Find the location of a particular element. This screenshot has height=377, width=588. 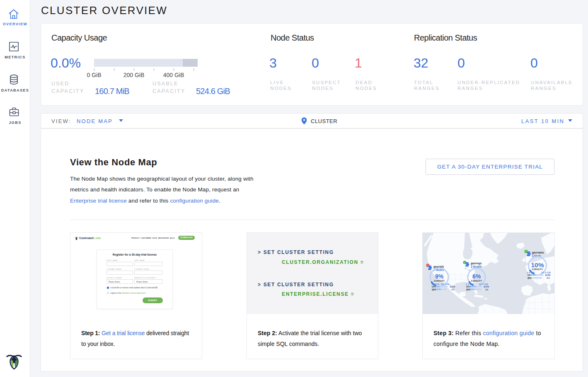

svg-text: geo=nyc is located at coordinates (477, 263).